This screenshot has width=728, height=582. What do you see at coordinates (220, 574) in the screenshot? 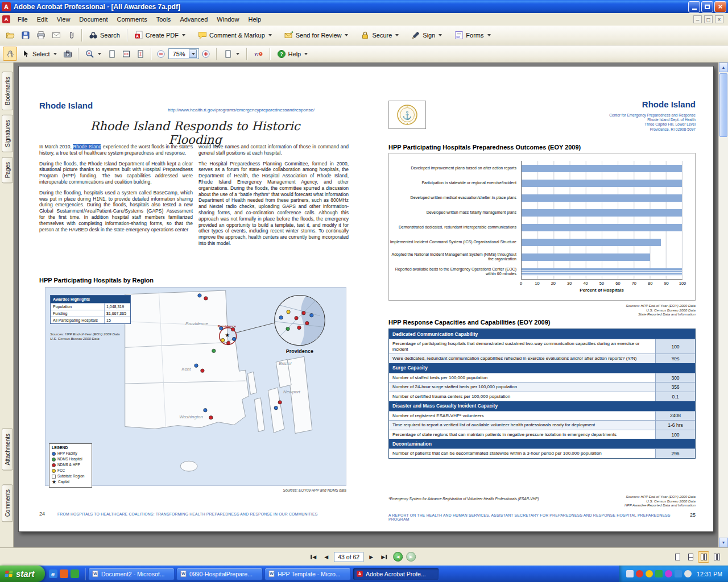
I see `taskbar-button: W0990-HospitalPrepare...` at bounding box center [220, 574].